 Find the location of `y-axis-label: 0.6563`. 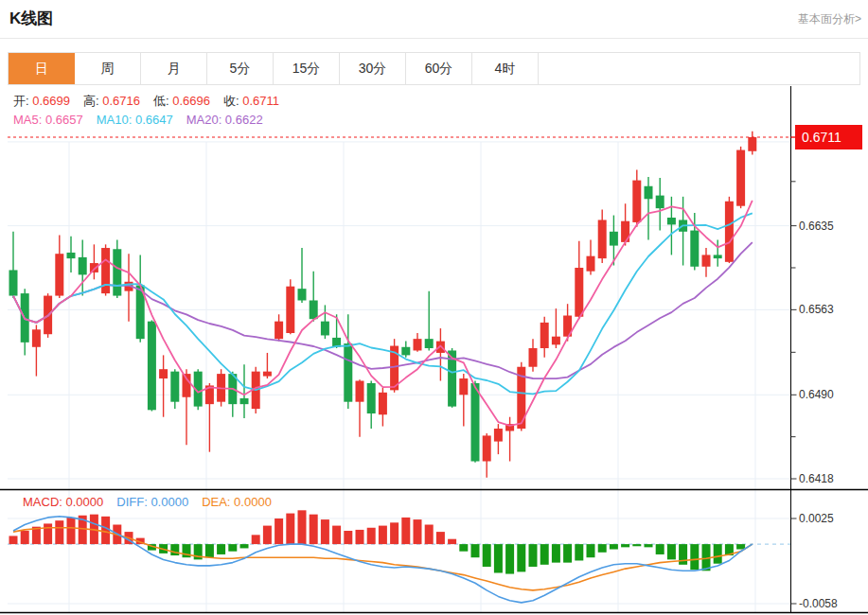

y-axis-label: 0.6563 is located at coordinates (816, 309).